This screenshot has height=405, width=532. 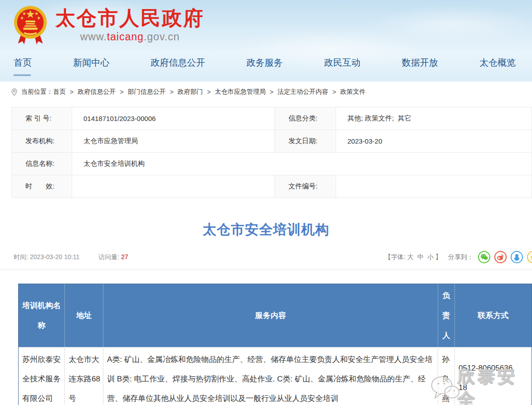 I want to click on article-meta-left: 时间: 2023-03-20 10:11访问量: 27, so click(x=71, y=257).